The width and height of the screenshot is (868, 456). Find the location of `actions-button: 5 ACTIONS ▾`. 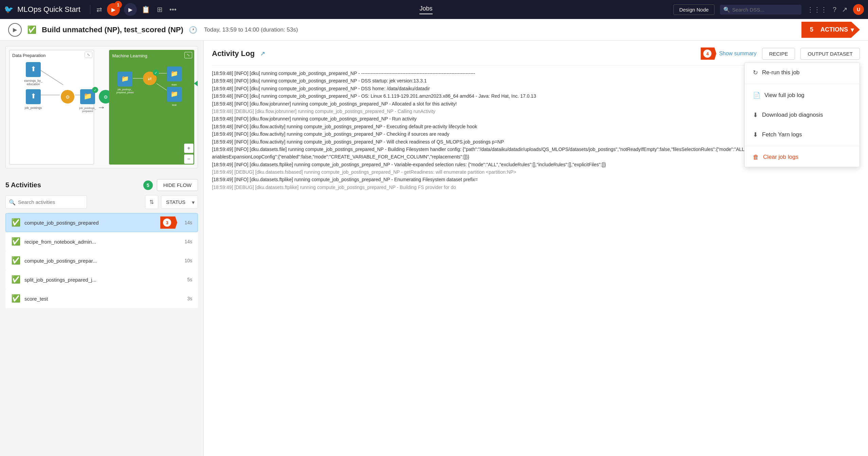

actions-button: 5 ACTIONS ▾ is located at coordinates (831, 30).